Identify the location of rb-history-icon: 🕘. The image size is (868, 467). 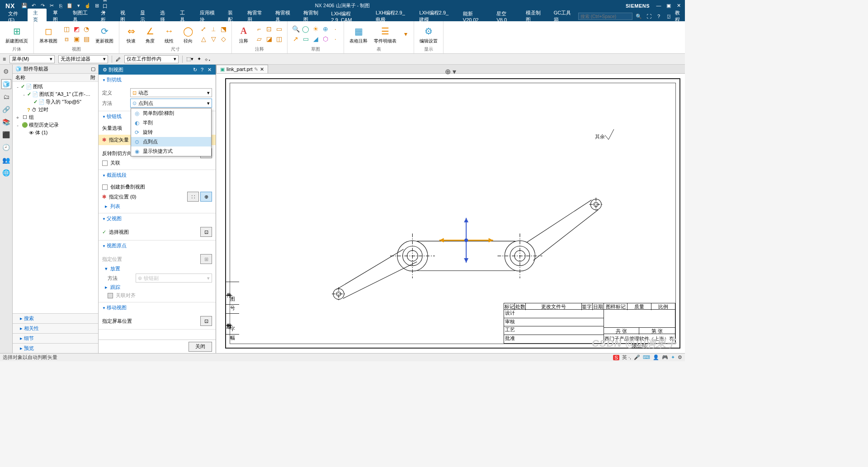
(6, 147).